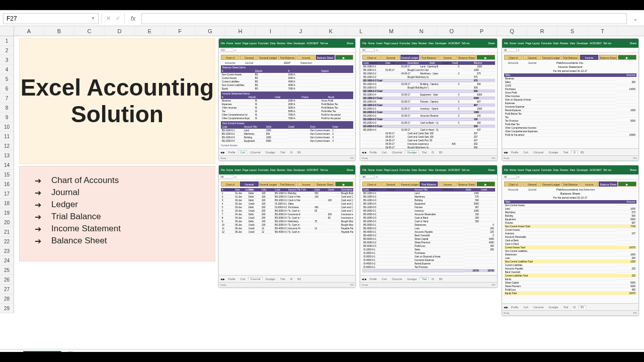  I want to click on col-header: O, so click(452, 31).